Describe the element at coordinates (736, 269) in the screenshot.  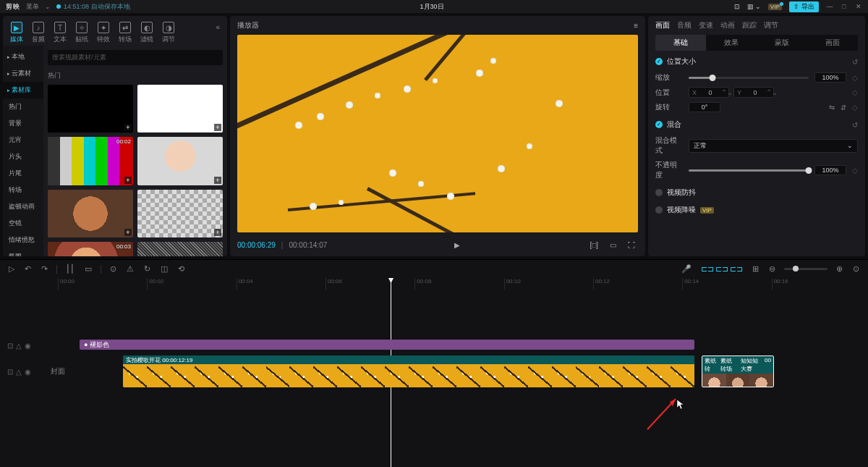
I see `snap-icon: ⊏⊐` at that location.